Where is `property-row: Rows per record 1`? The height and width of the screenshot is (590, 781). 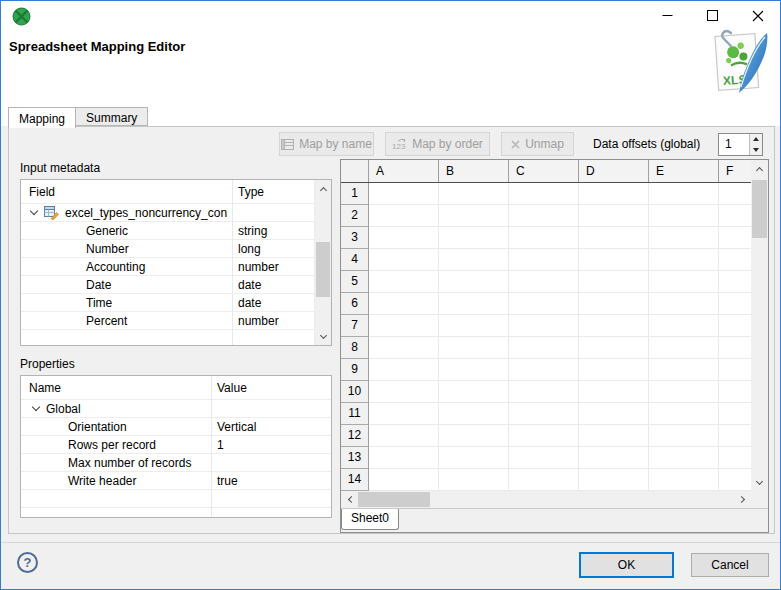 property-row: Rows per record 1 is located at coordinates (176, 445).